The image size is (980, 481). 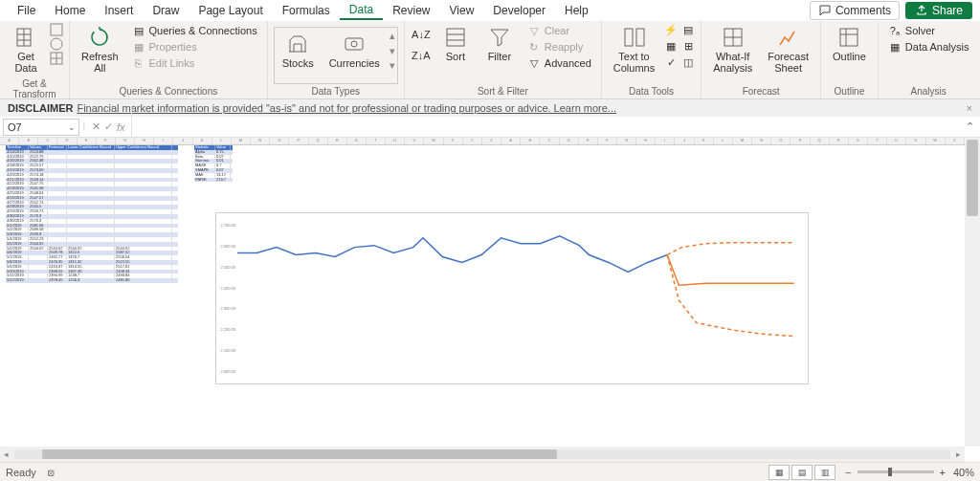 What do you see at coordinates (688, 62) in the screenshot?
I see `data-model-icon: ◫` at bounding box center [688, 62].